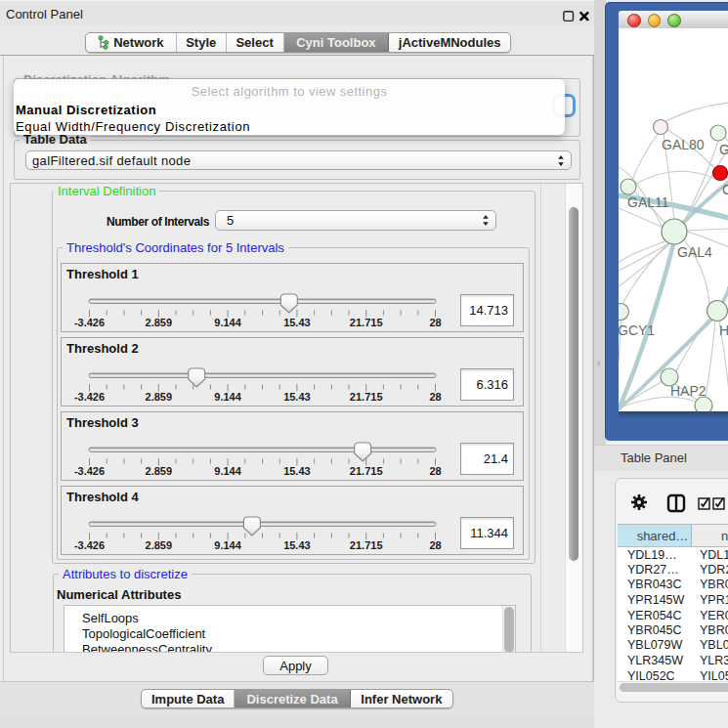 Image resolution: width=728 pixels, height=728 pixels. What do you see at coordinates (683, 145) in the screenshot?
I see `svg-text: GAL80` at bounding box center [683, 145].